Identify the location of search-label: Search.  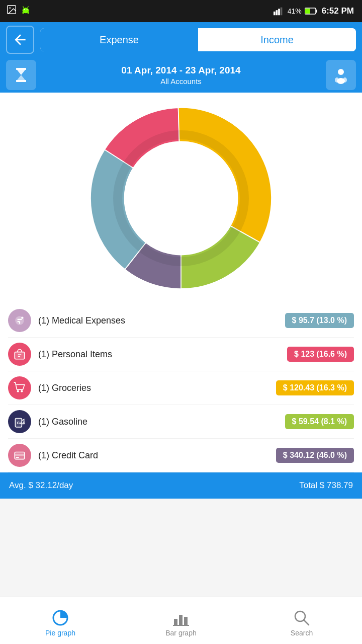
(302, 633).